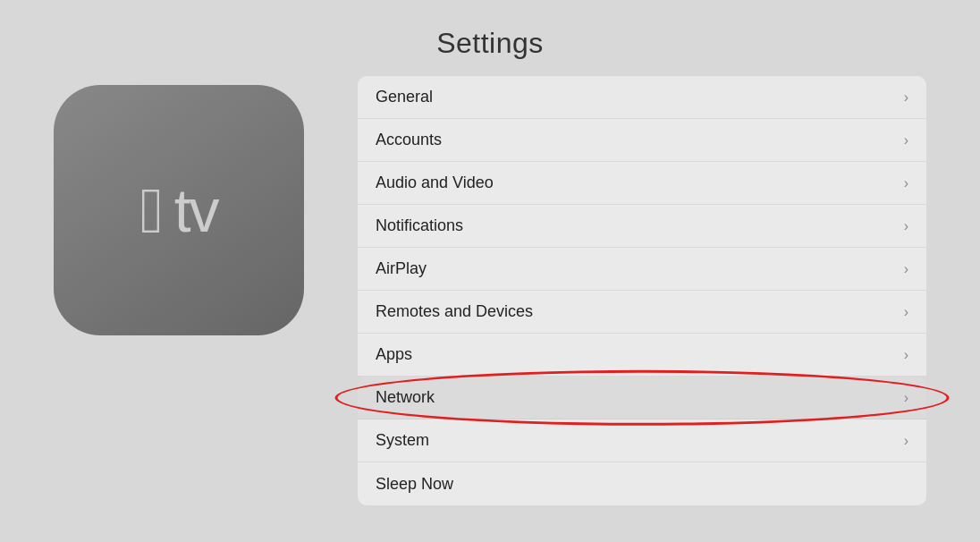 This screenshot has width=980, height=542. I want to click on apple-tv-logo:  tv, so click(179, 210).